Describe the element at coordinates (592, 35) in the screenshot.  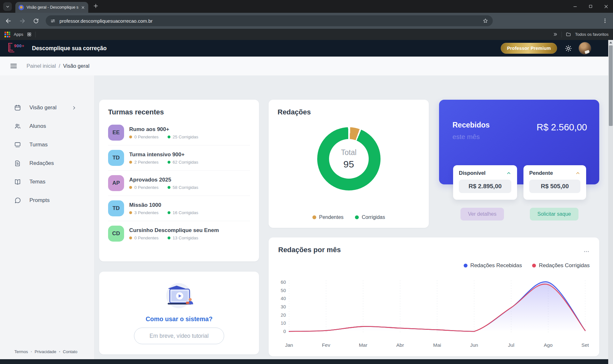
I see `all-bookmarks-button: Todos os favoritos` at that location.